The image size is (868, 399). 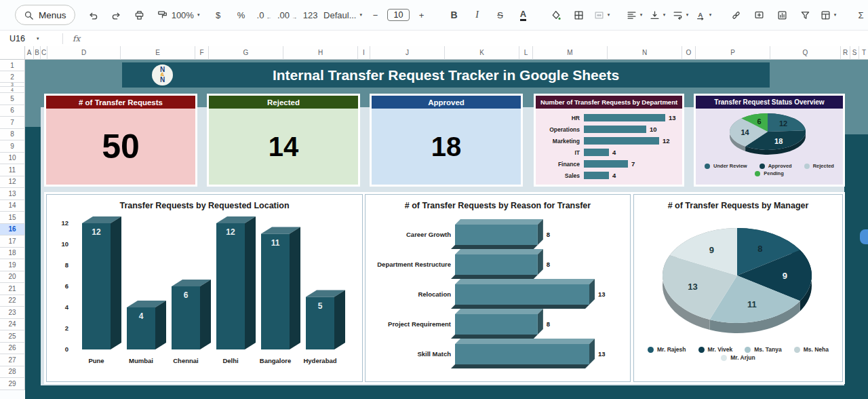 What do you see at coordinates (738, 288) in the screenshot?
I see `chart-card-manager: # of Transfer Requests by Manager8911139…` at bounding box center [738, 288].